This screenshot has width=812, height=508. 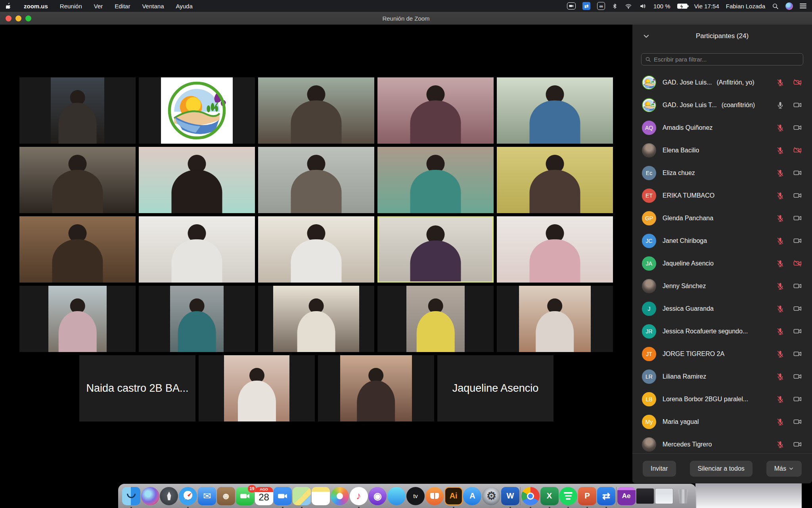 I want to click on participant-row: LRLiliana Ramirez, so click(x=722, y=376).